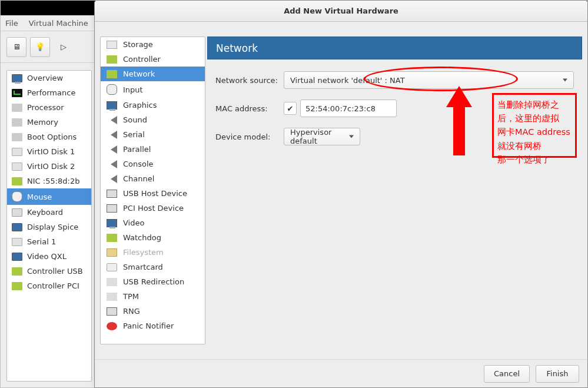 The image size is (588, 388). I want to click on sidebar-item-label: Display Spice, so click(53, 227).